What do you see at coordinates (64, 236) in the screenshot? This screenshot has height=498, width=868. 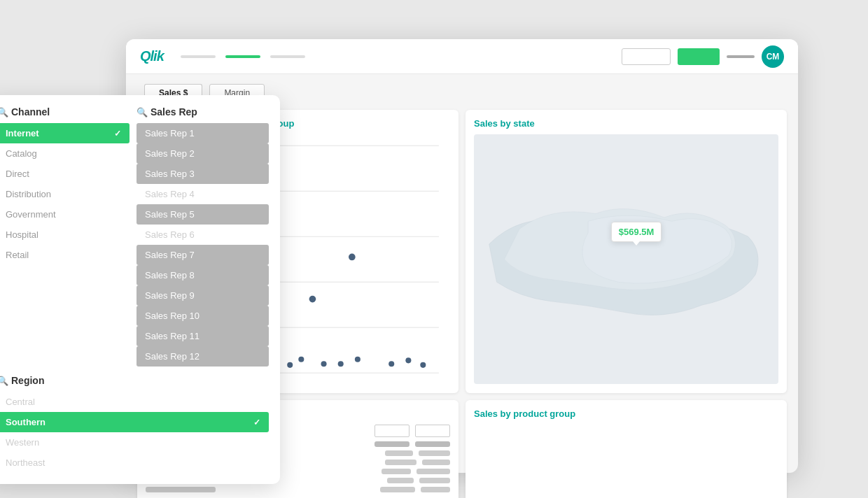 I see `channel-filter-col: 🔍 Channel Internet ✓ Catalog Direct Dist…` at bounding box center [64, 236].